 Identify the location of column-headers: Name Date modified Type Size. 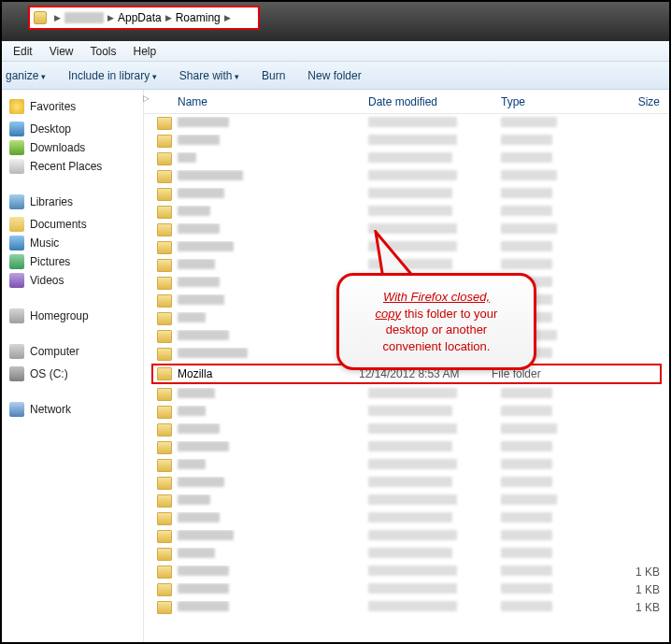
(407, 102).